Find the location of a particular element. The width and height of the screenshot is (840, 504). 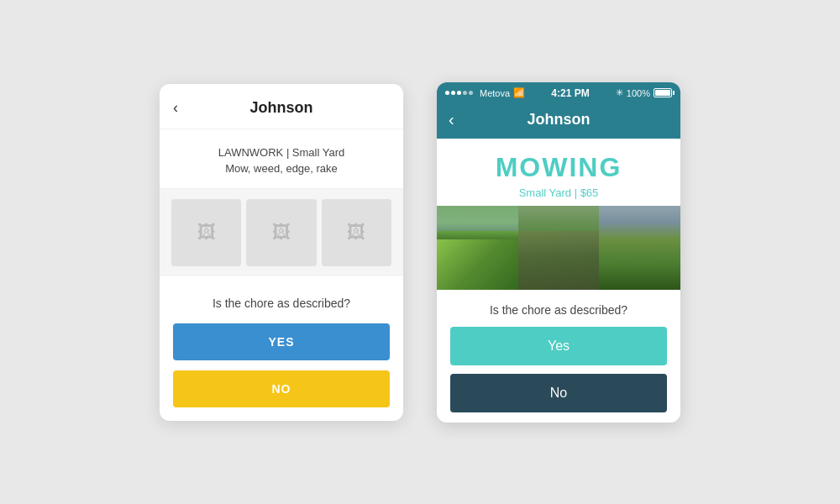

signal-dots is located at coordinates (459, 92).